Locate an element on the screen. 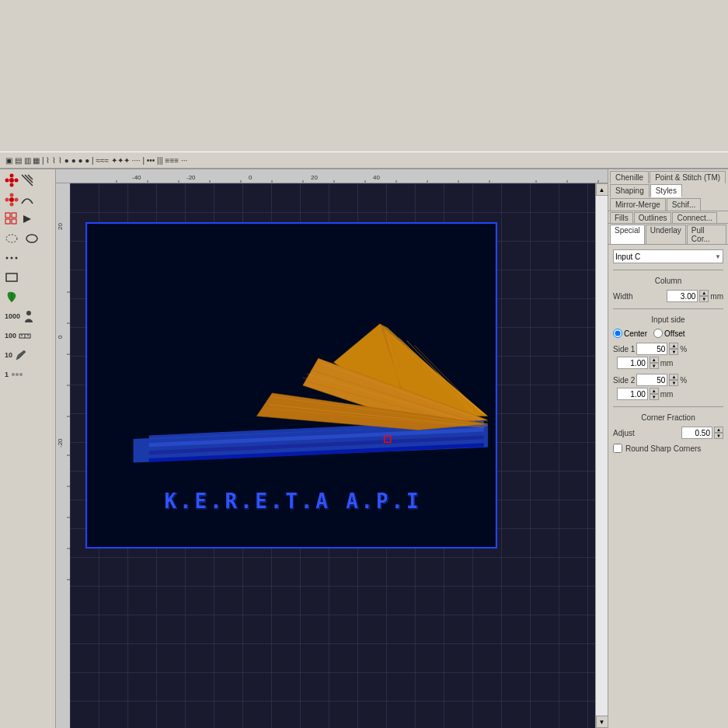 This screenshot has width=728, height=728. flower-tool-btn is located at coordinates (28, 180).